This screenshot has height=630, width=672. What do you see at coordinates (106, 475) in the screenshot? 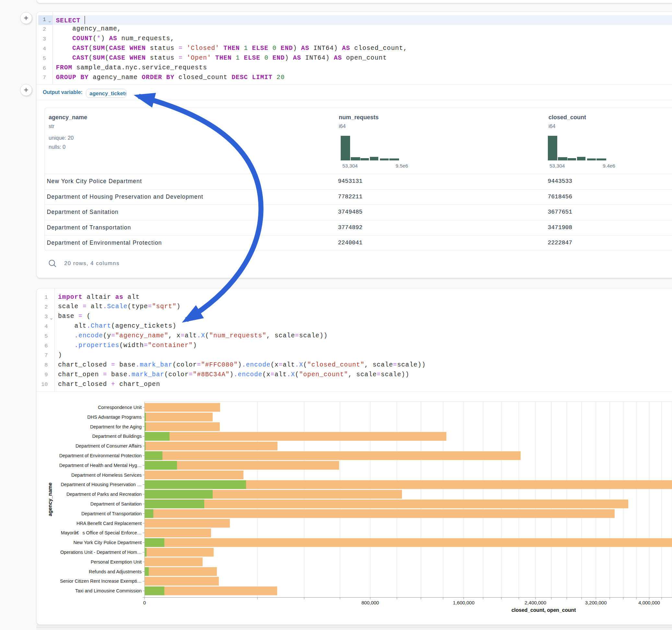
I see `svg-text:Department of Homeless Service: Department of Homeless Services` at bounding box center [106, 475].